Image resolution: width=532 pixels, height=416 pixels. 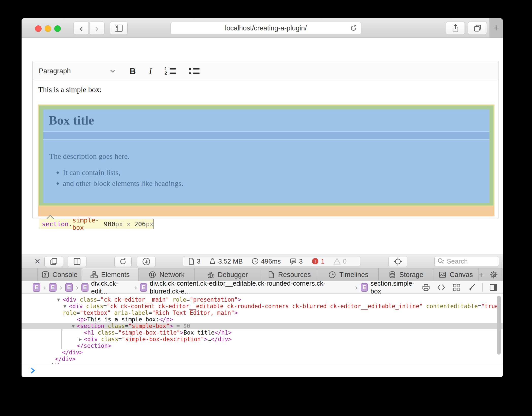 What do you see at coordinates (406, 275) in the screenshot?
I see `tab-storage: Storage` at bounding box center [406, 275].